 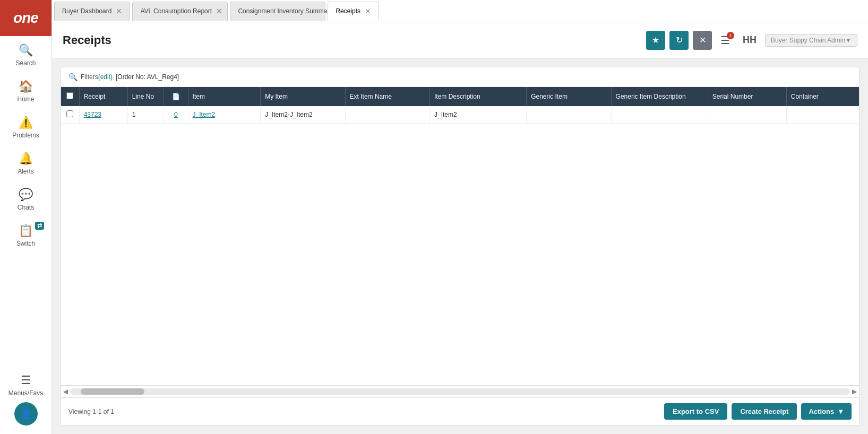 I want to click on menu-icon: ☰, so click(x=26, y=380).